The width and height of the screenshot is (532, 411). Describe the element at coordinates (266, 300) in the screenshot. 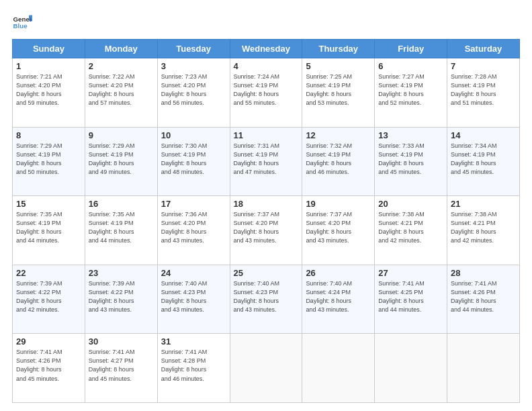

I see `calendar-cell: 25Sunrise: 7:40 AM Sunset: 4:23 PM Dayli…` at that location.